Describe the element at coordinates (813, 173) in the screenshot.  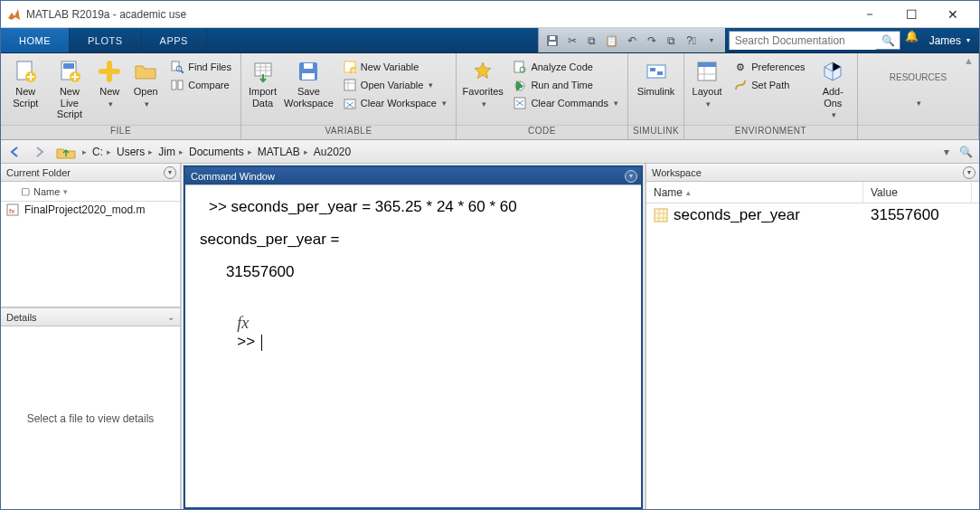
I see `workspace-header: Workspace ▾` at that location.